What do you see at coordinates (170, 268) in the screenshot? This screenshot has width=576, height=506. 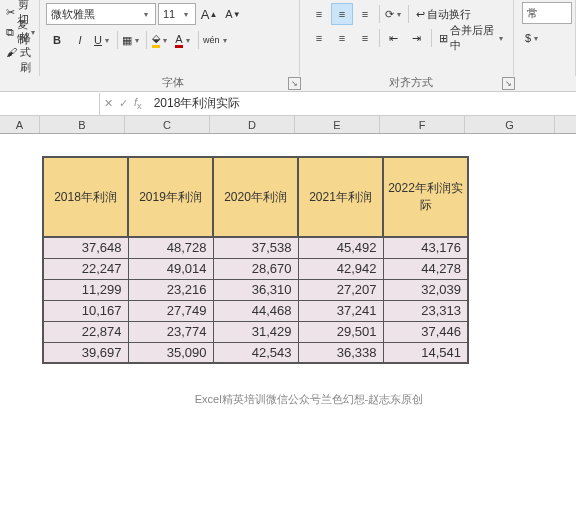 I see `table-cell: 49,014` at bounding box center [170, 268].